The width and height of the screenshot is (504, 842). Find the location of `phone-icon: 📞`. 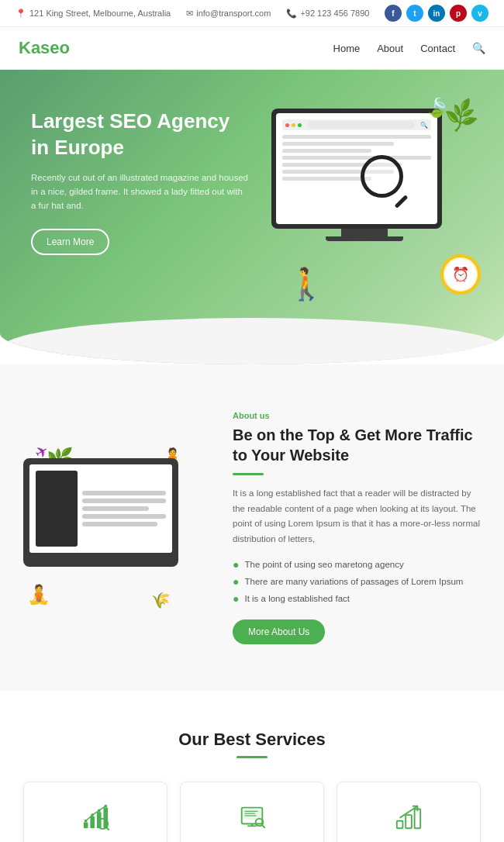

phone-icon: 📞 is located at coordinates (292, 14).